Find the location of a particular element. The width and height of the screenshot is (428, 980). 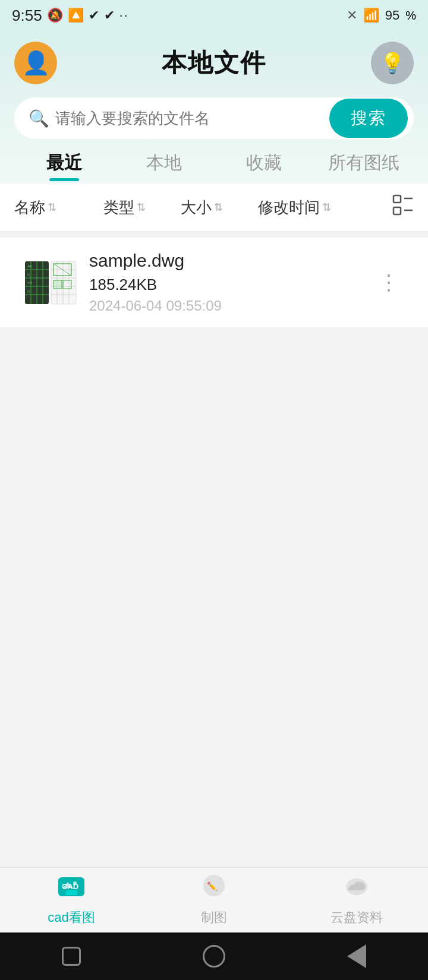

svg-text: Att is located at coordinates (30, 266).